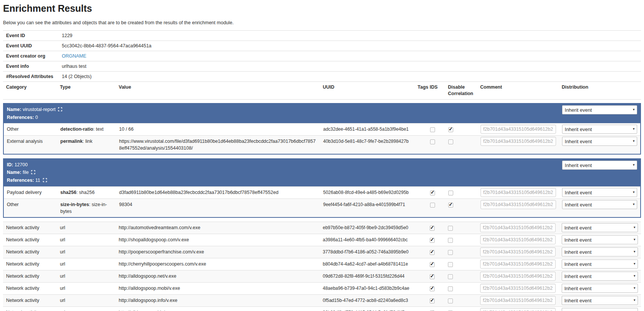 The width and height of the screenshot is (644, 311). I want to click on meta-value: 5cc3042c-8bb4-4837-9564-47aca964451a, so click(350, 46).